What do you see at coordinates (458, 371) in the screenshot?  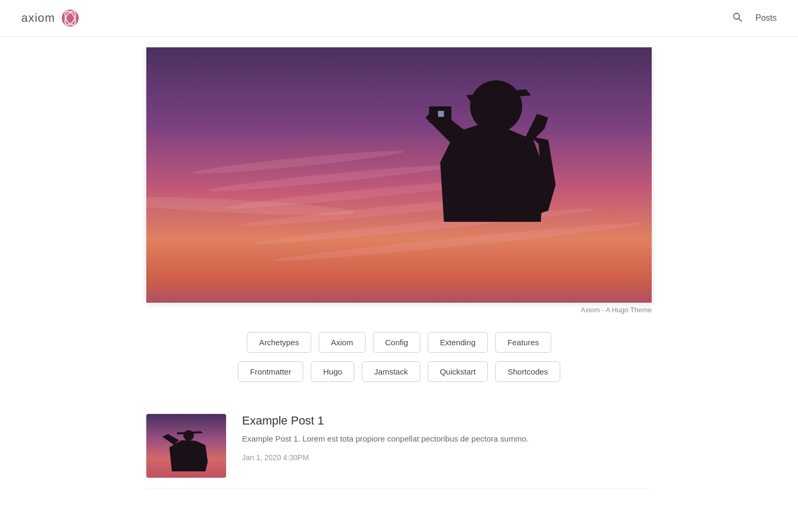 I see `tag-quickstart: Quickstart` at bounding box center [458, 371].